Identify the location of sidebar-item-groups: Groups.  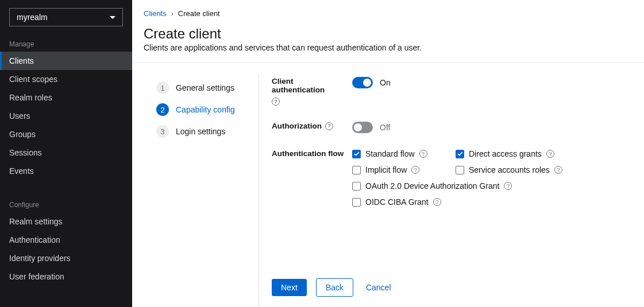
(66, 134).